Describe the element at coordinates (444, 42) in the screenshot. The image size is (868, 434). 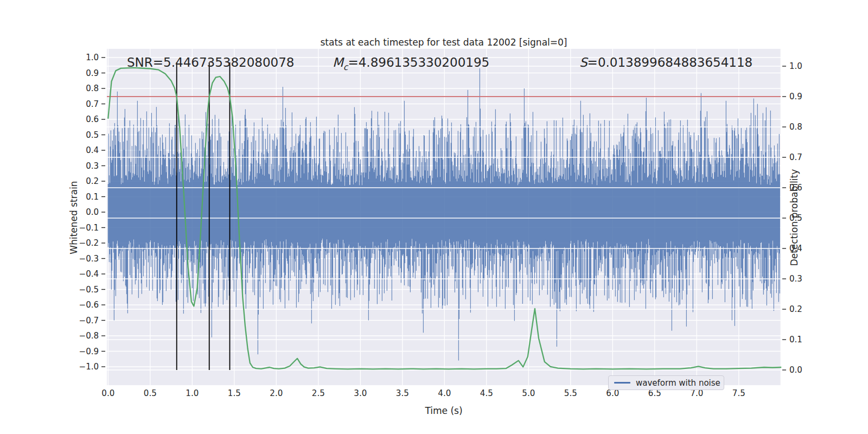
I see `chart-title: stats at each timestep for test data 120…` at that location.